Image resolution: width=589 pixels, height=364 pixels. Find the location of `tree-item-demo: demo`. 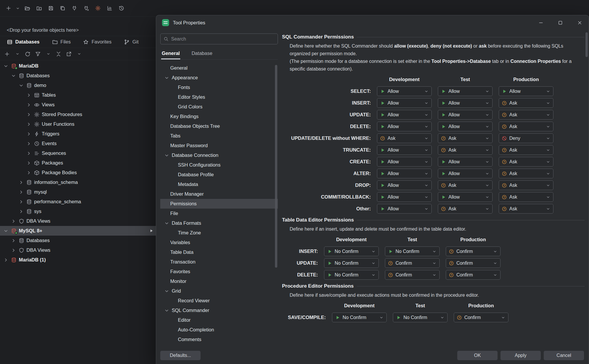

tree-item-demo: demo is located at coordinates (78, 85).